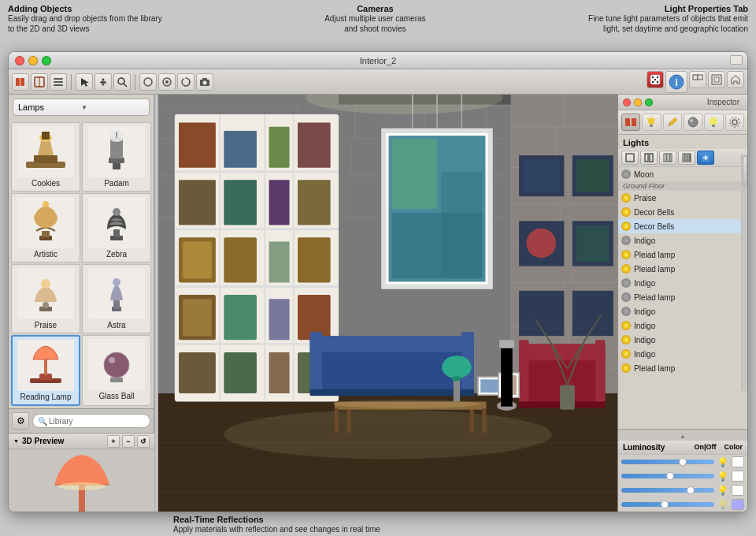 Image resolution: width=756 pixels, height=536 pixels. I want to click on lights-tb-add, so click(706, 158).